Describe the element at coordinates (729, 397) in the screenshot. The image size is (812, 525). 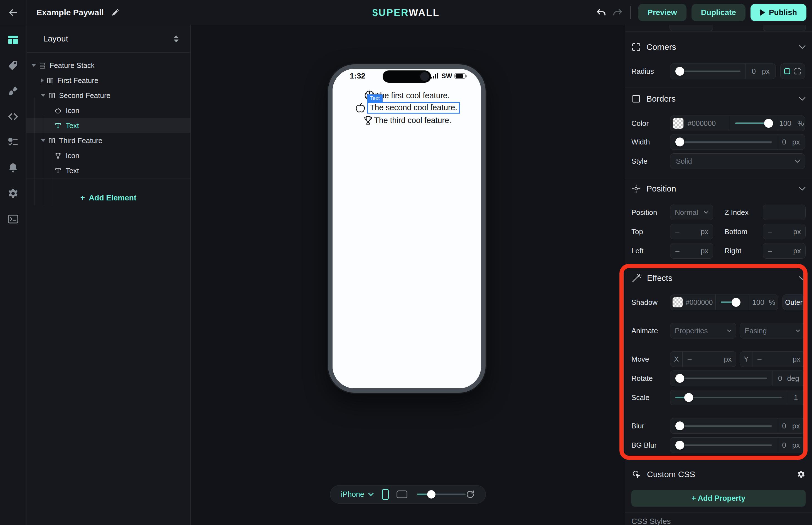
I see `scale-slider` at that location.